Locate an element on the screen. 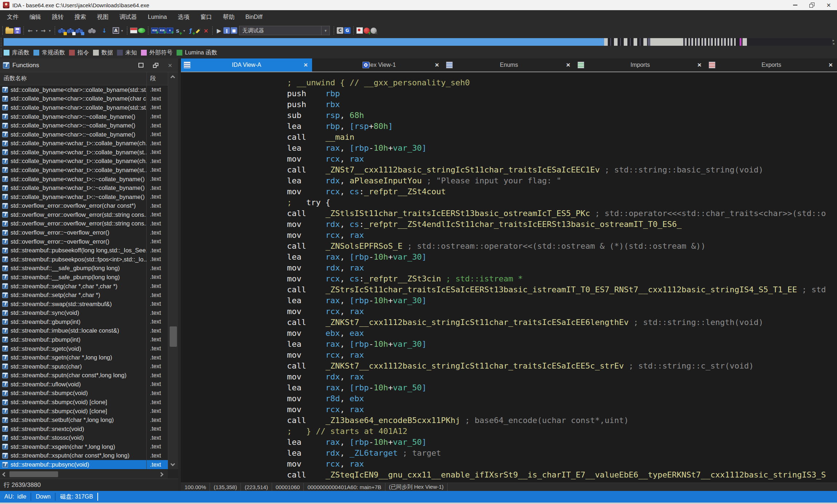 Image resolution: width=837 pixels, height=504 pixels. run-go-icon: G is located at coordinates (347, 31).